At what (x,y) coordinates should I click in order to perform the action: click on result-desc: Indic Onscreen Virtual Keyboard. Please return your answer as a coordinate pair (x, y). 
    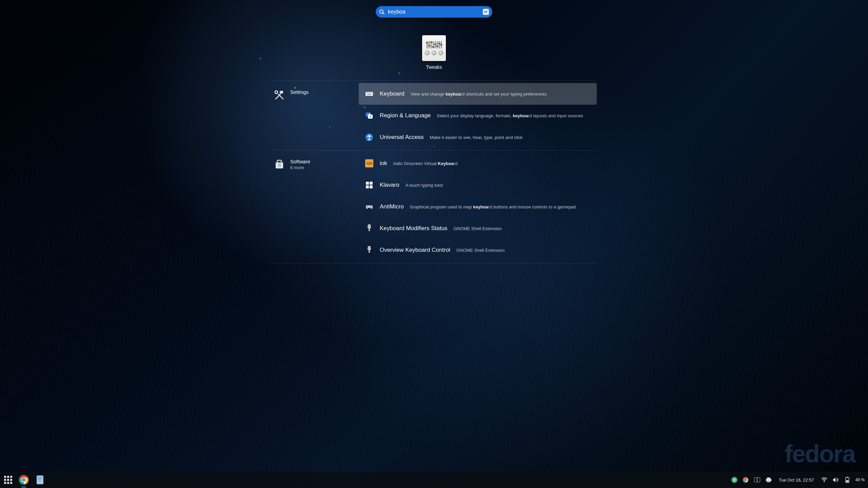
    Looking at the image, I should click on (426, 163).